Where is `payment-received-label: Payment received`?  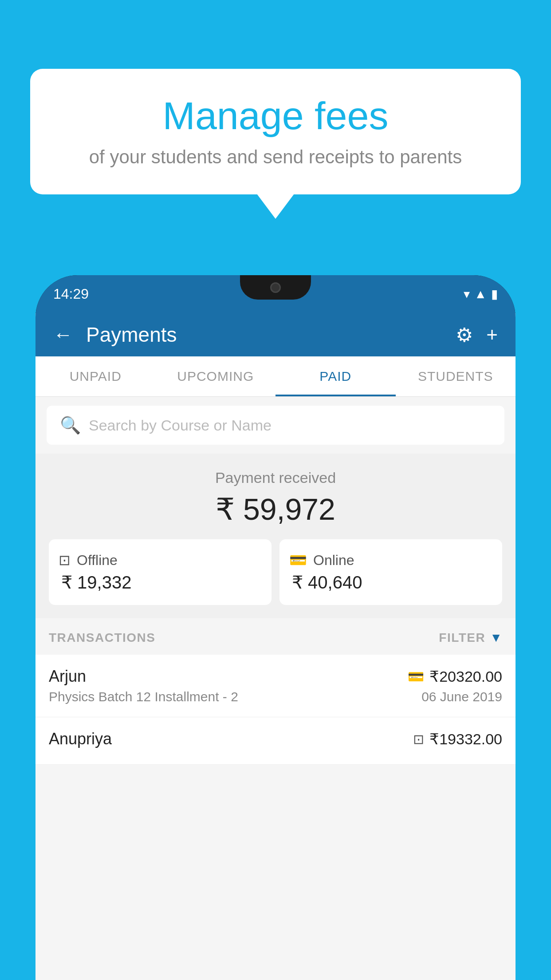 payment-received-label: Payment received is located at coordinates (276, 478).